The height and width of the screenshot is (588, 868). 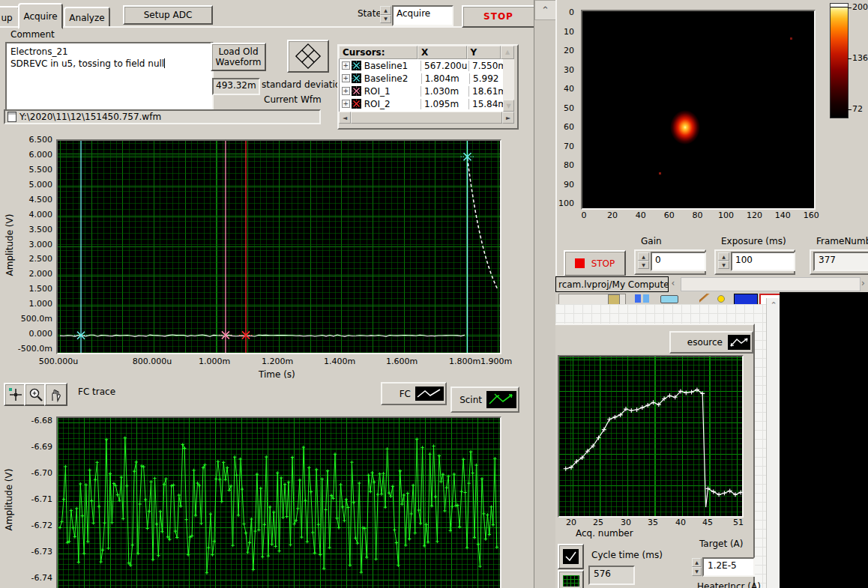 What do you see at coordinates (238, 57) in the screenshot?
I see `load-old-waveform-button: Load Old Waveform` at bounding box center [238, 57].